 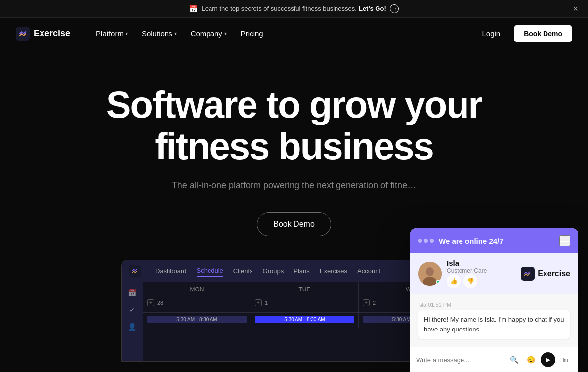 I want to click on sidebar-users-icon: 👤, so click(x=132, y=327).